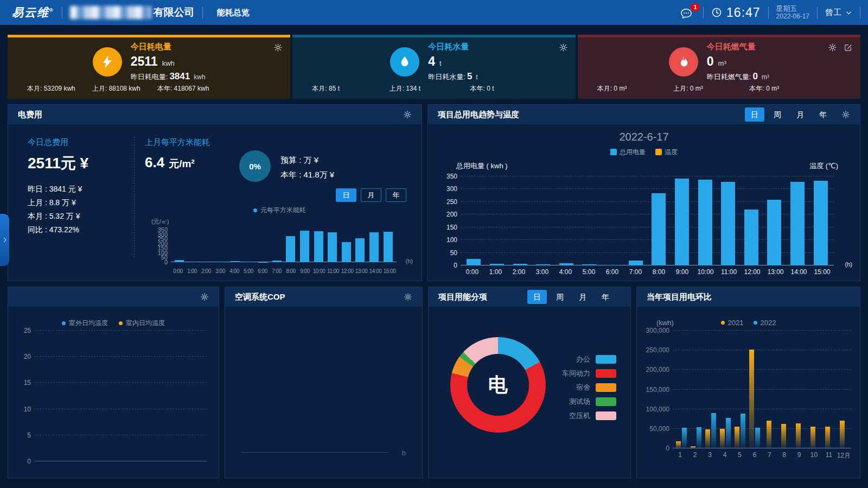 This screenshot has height=488, width=868. Describe the element at coordinates (589, 388) in the screenshot. I see `legend-item: 宿舍` at that location.